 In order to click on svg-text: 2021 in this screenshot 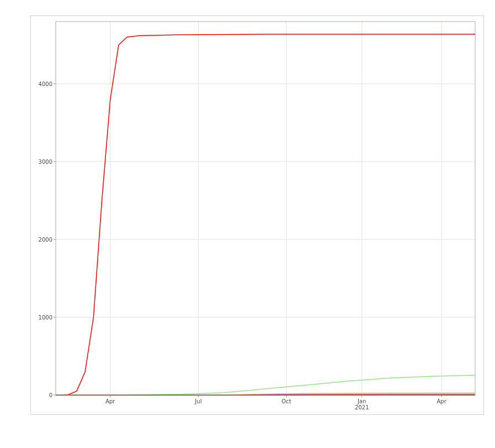, I will do `click(362, 407)`.